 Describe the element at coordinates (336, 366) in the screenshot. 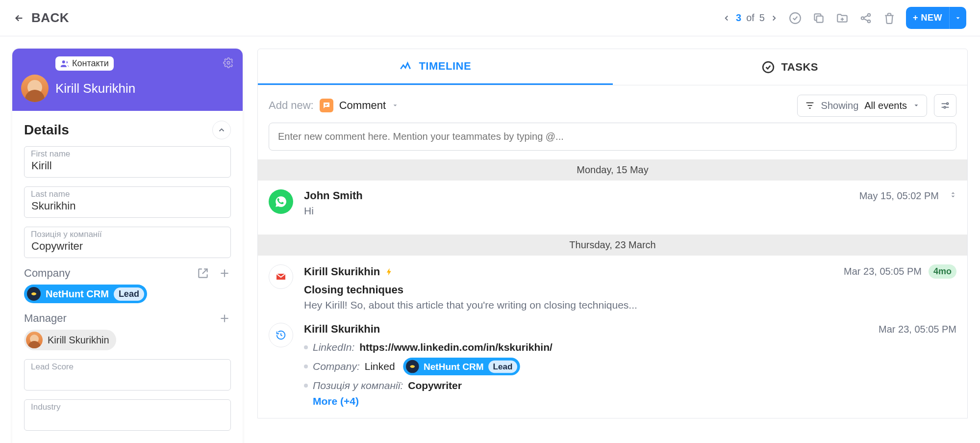

I see `change-key: Company:` at that location.